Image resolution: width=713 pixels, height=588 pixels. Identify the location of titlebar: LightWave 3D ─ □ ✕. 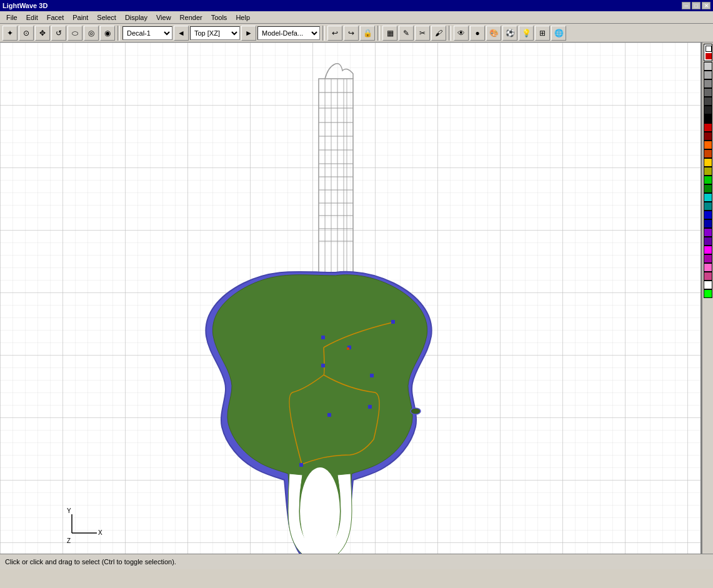
(356, 6).